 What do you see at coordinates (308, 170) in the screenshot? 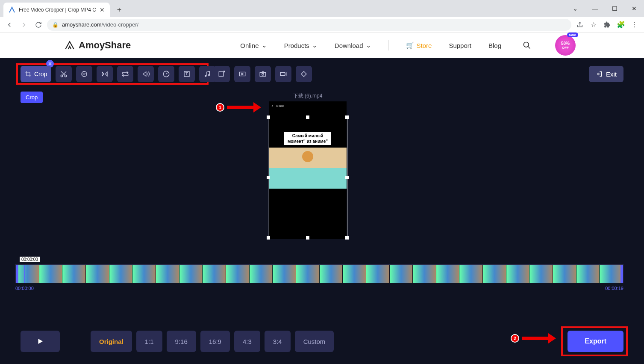
I see `video-frame: ♪ TikTok Самый милый момент" из аниме"` at bounding box center [308, 170].